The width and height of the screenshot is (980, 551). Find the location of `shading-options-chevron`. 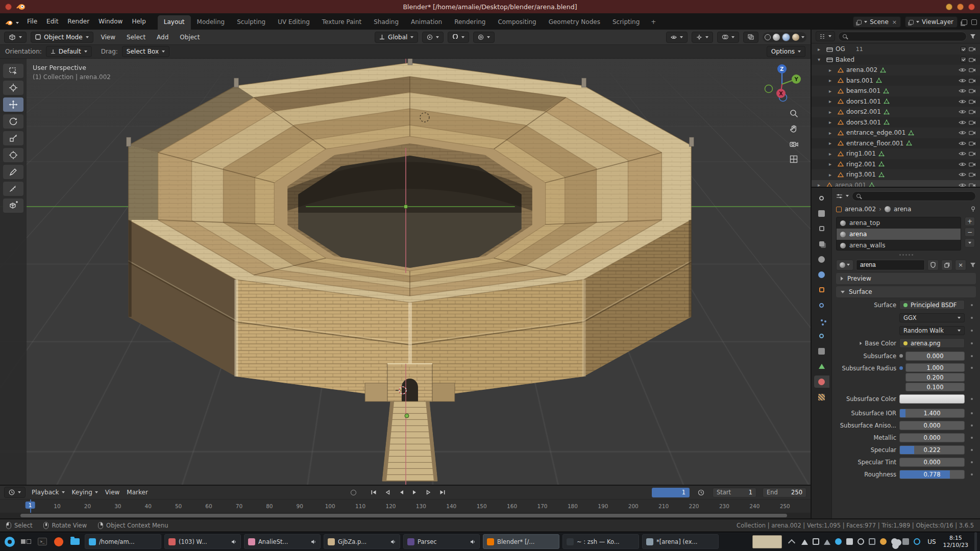

shading-options-chevron is located at coordinates (803, 37).